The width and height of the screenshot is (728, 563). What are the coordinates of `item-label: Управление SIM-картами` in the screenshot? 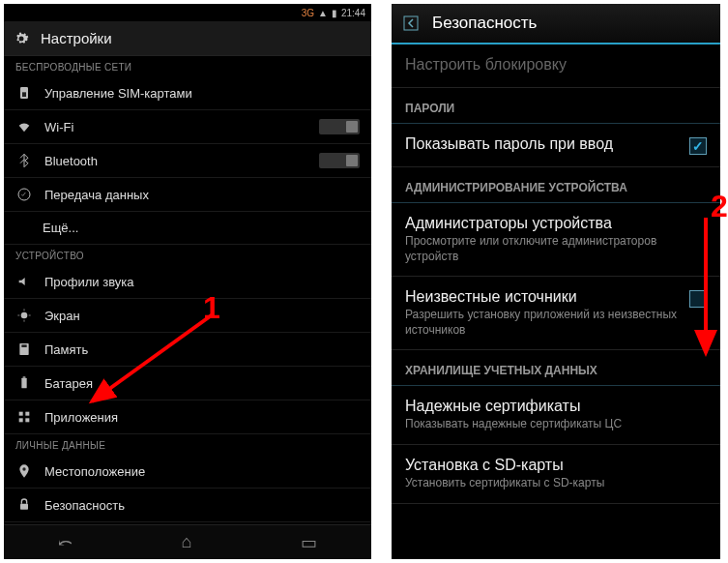 It's located at (202, 93).